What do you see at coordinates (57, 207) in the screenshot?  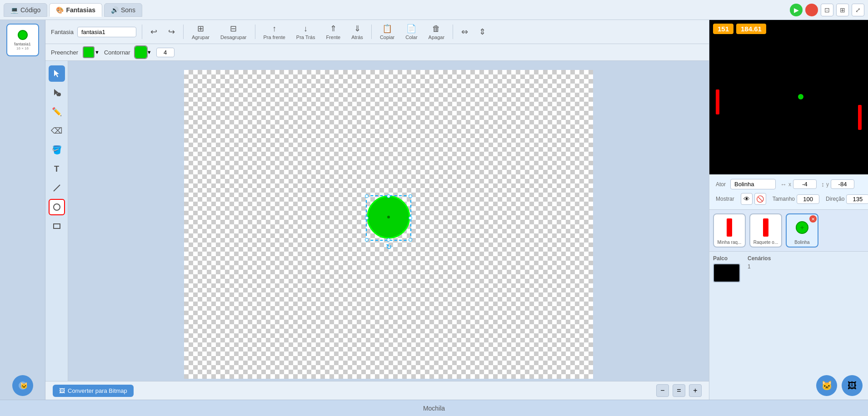 I see `circle-tool` at bounding box center [57, 207].